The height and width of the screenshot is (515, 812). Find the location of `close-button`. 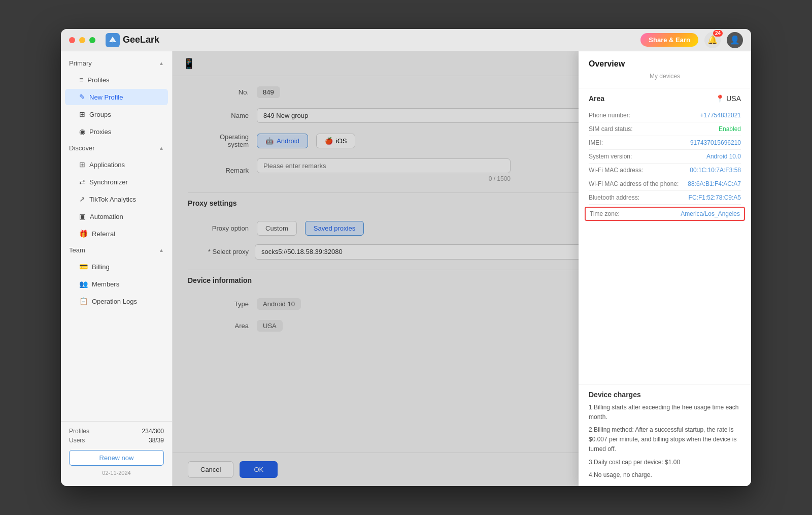

close-button is located at coordinates (72, 40).